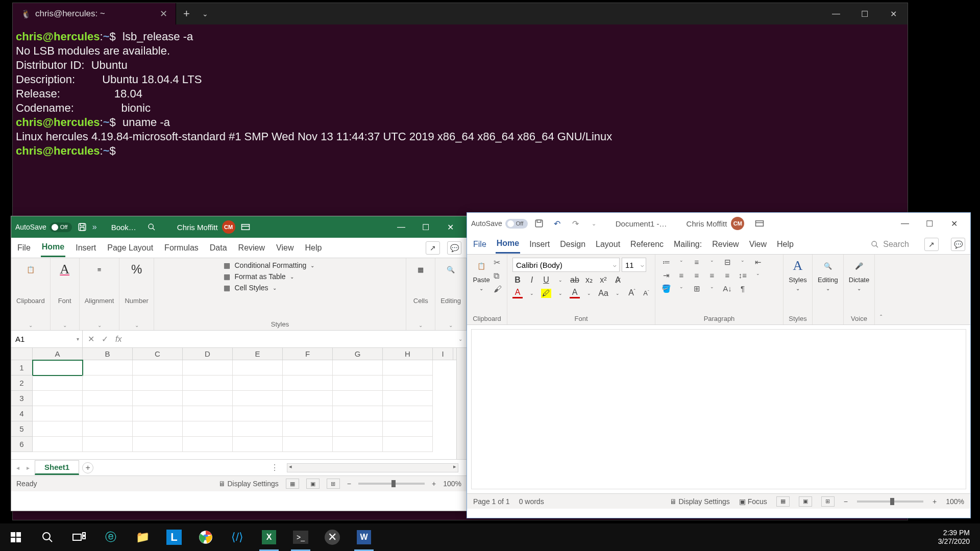  What do you see at coordinates (275, 467) in the screenshot?
I see `sheet-options-icon: ⋮` at bounding box center [275, 467].